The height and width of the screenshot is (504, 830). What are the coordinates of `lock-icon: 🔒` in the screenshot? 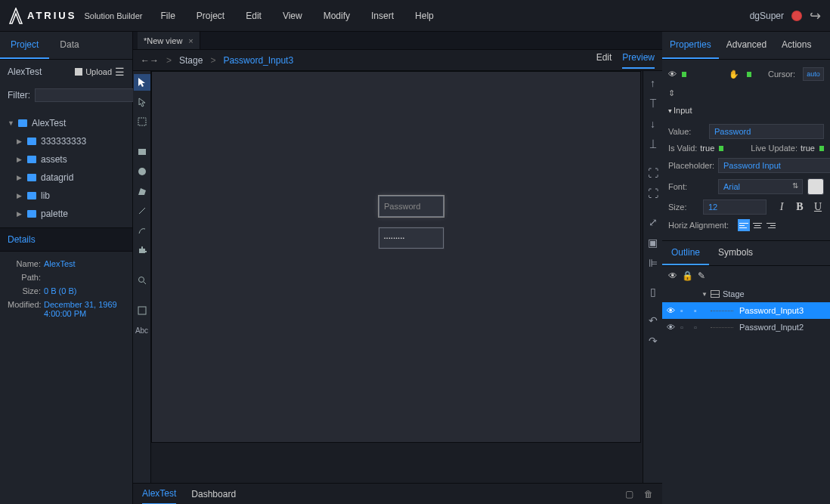 It's located at (688, 276).